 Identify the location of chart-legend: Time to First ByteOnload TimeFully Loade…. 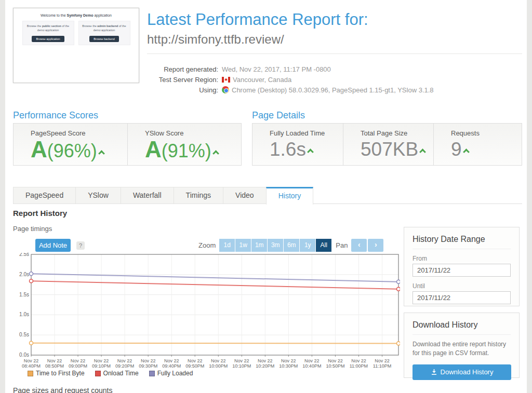
(110, 373).